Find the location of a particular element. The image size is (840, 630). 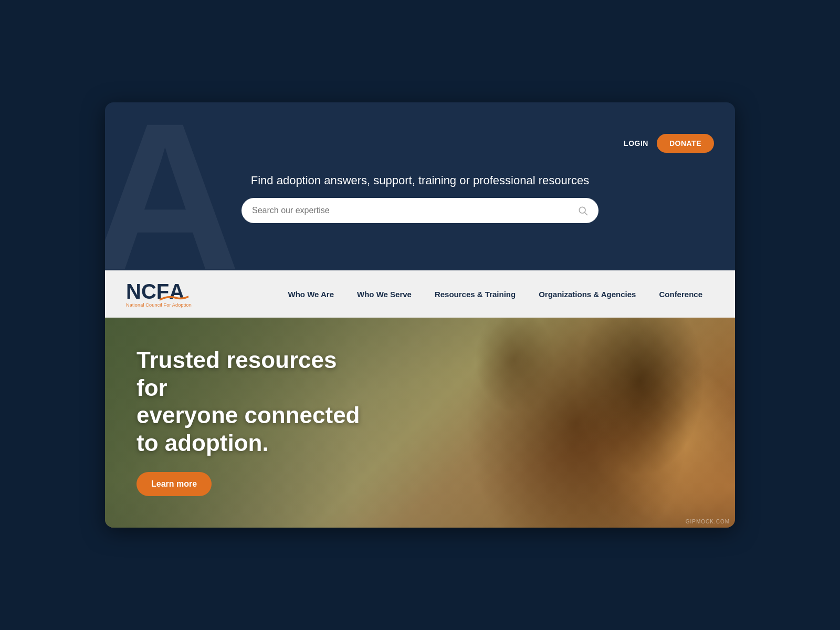

hero-tagline: Find adoption answers, support, training… is located at coordinates (420, 181).